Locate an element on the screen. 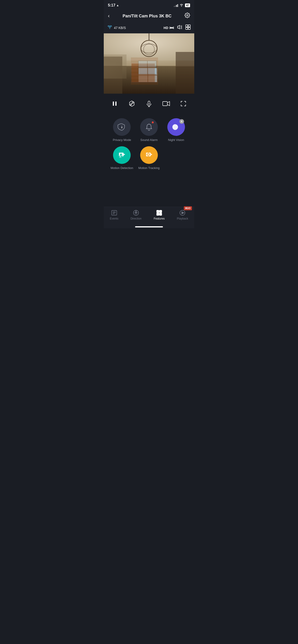 This screenshot has width=298, height=644. features-grid: Privacy Mode Sound Alarm A Nigh is located at coordinates (149, 144).